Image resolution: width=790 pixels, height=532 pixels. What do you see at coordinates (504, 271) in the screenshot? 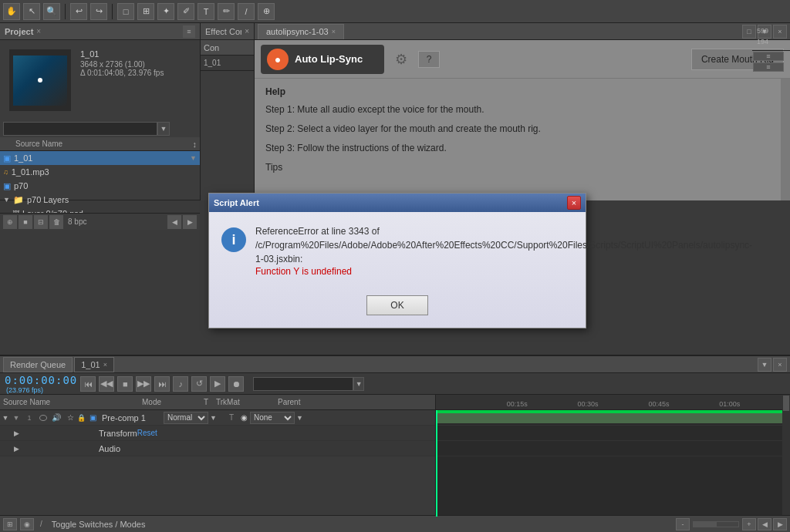
I see `dialog-error-message: Function Y is undefined` at bounding box center [504, 271].